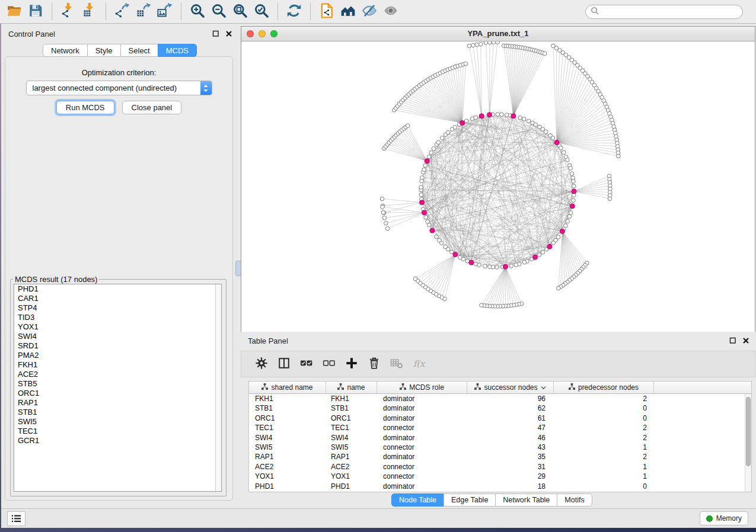 The width and height of the screenshot is (756, 532). I want to click on table-cell: 96, so click(511, 399).